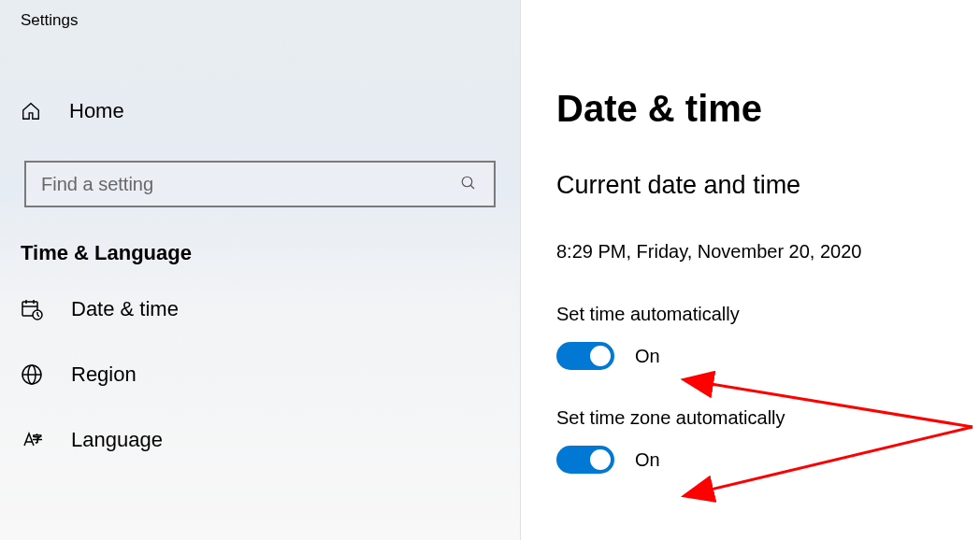 Image resolution: width=980 pixels, height=540 pixels. Describe the element at coordinates (32, 375) in the screenshot. I see `globe-icon` at that location.